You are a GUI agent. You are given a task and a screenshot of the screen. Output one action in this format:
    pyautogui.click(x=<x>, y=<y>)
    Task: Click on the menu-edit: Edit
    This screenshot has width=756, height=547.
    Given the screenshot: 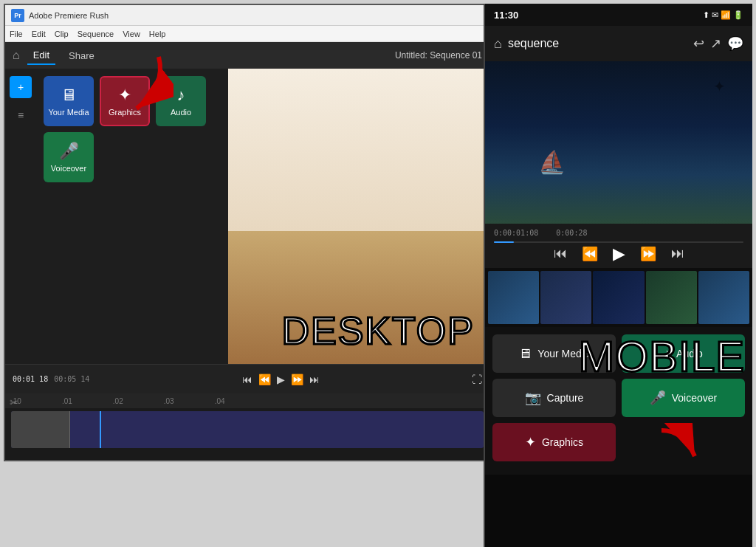 What is the action you would take?
    pyautogui.click(x=38, y=34)
    